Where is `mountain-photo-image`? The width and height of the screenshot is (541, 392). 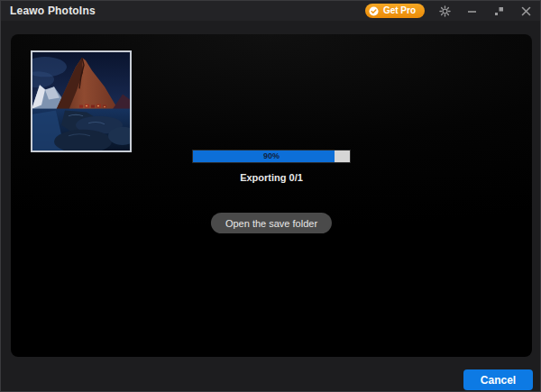 mountain-photo-image is located at coordinates (81, 101).